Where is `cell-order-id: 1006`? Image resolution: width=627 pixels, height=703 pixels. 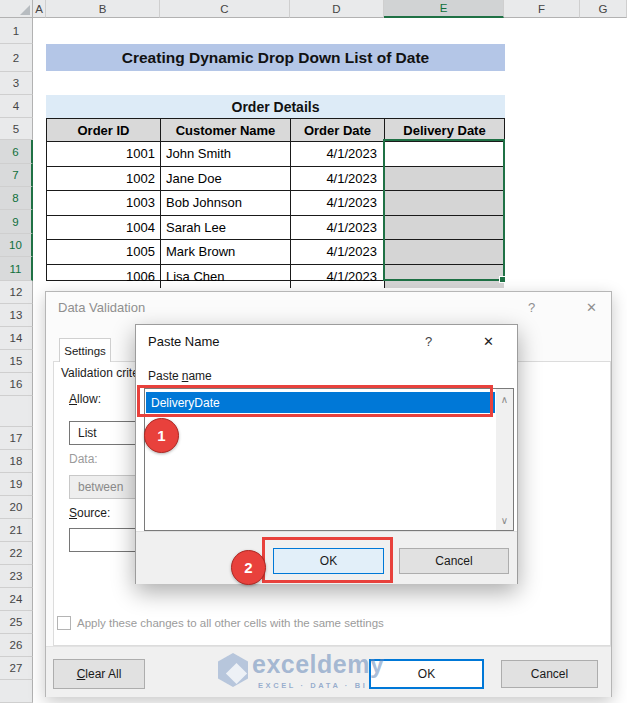 cell-order-id: 1006 is located at coordinates (104, 277).